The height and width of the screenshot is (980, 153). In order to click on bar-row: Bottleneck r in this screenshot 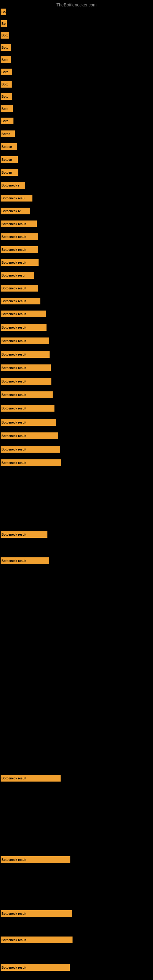, I will do `click(13, 185)`.